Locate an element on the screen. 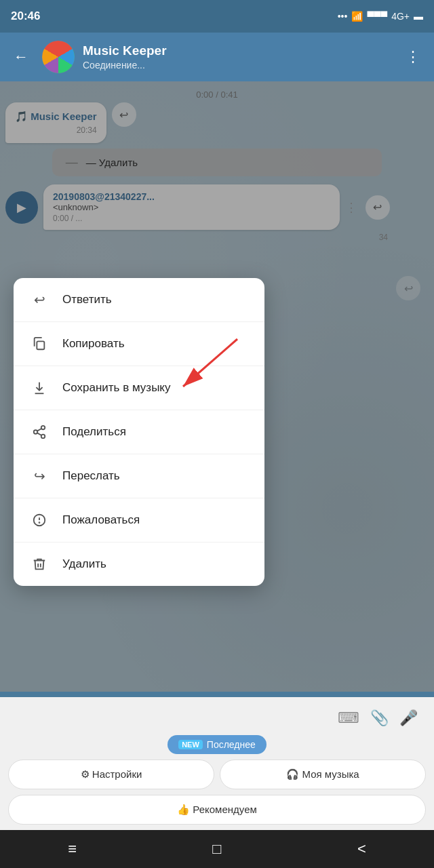  save-music-icon is located at coordinates (39, 388).